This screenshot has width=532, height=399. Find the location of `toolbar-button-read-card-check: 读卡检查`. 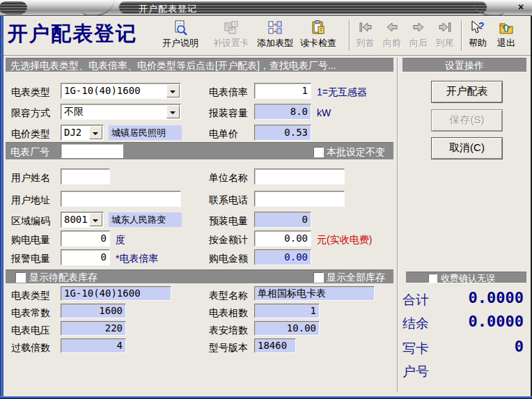

toolbar-button-read-card-check: 读卡检查 is located at coordinates (318, 36).